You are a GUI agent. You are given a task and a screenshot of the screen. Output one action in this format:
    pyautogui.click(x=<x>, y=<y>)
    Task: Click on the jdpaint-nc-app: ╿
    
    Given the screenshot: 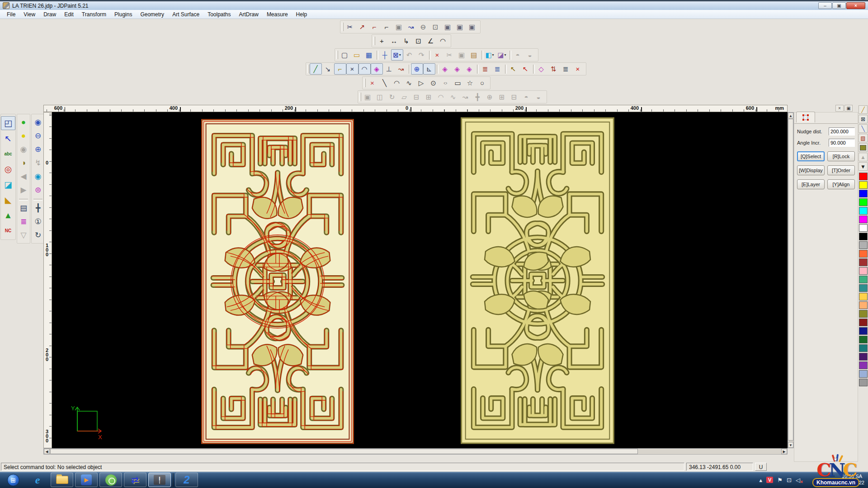 What is the action you would take?
    pyautogui.click(x=160, y=480)
    